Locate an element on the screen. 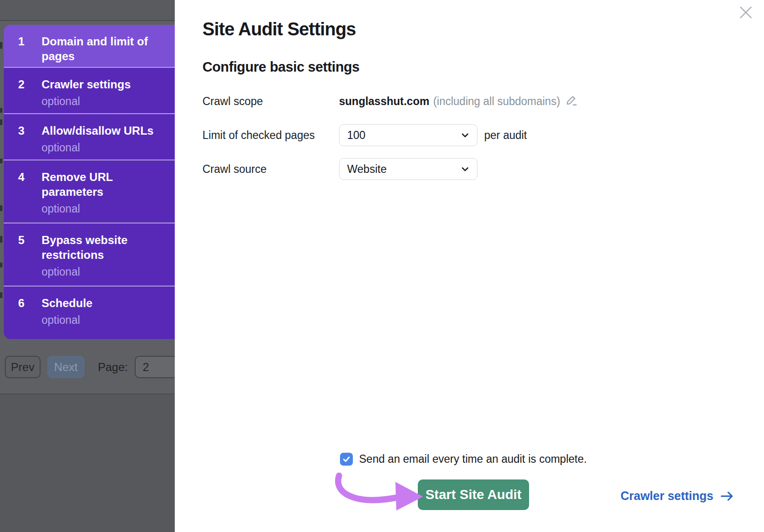 This screenshot has height=532, width=764. crawl-scope-label: Crawl scope is located at coordinates (233, 101).